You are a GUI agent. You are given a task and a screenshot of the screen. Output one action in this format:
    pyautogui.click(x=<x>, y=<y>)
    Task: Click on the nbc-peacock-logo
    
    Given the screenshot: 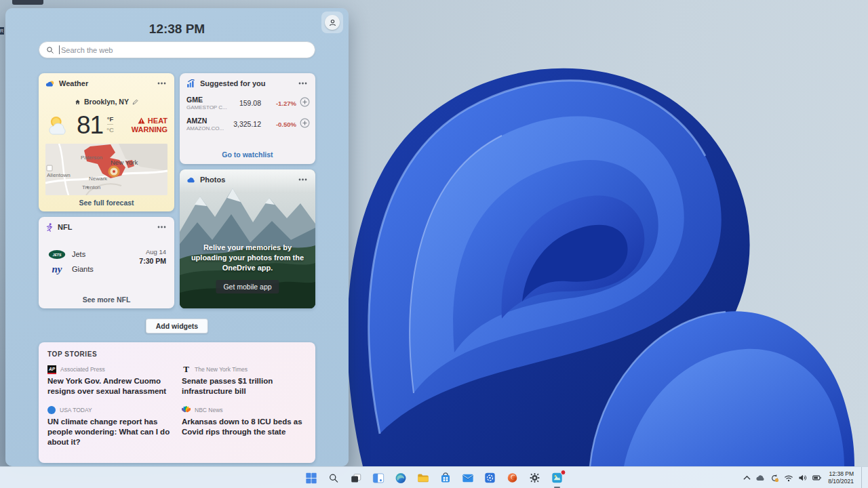 What is the action you would take?
    pyautogui.click(x=186, y=409)
    